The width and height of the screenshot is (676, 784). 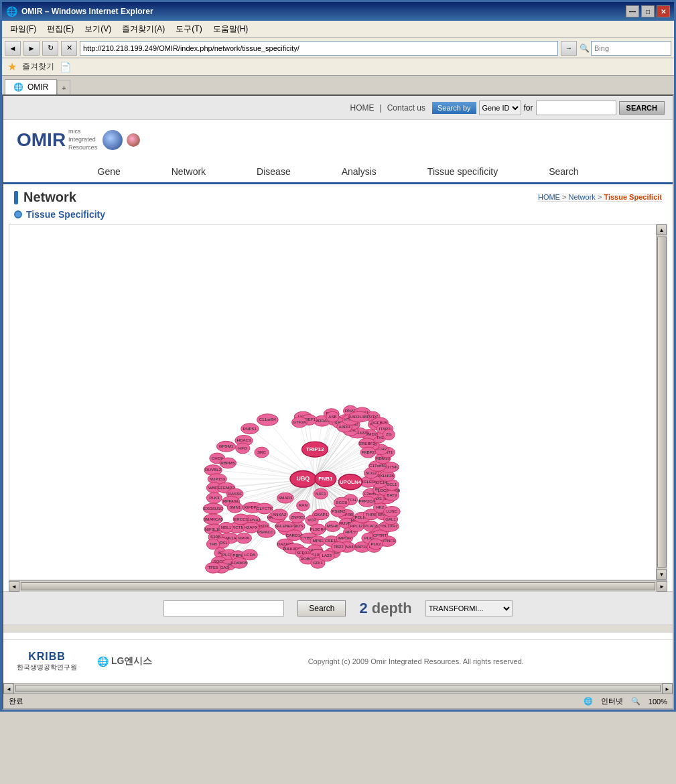 I want to click on page-title: Network, so click(x=50, y=197).